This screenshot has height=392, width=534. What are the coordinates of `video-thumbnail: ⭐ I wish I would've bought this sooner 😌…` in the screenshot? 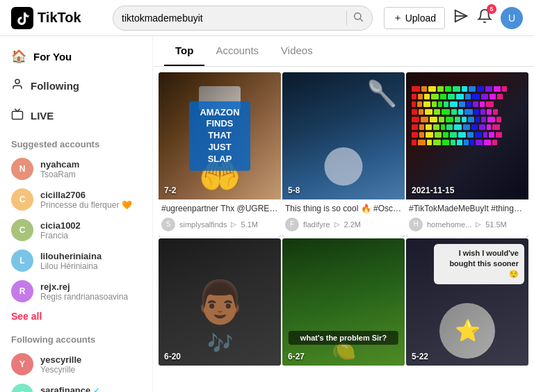 It's located at (467, 302).